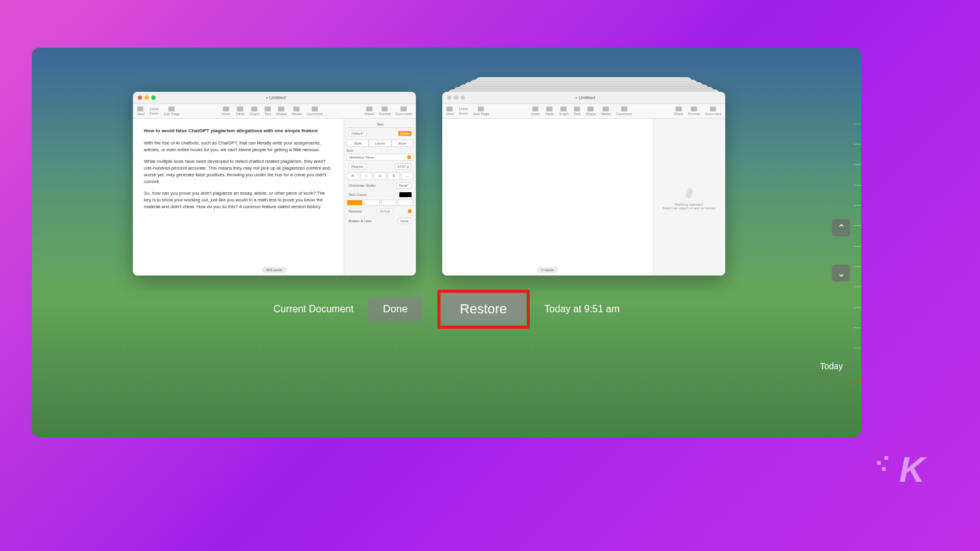  Describe the element at coordinates (380, 143) in the screenshot. I see `tab-layout: Layout` at that location.